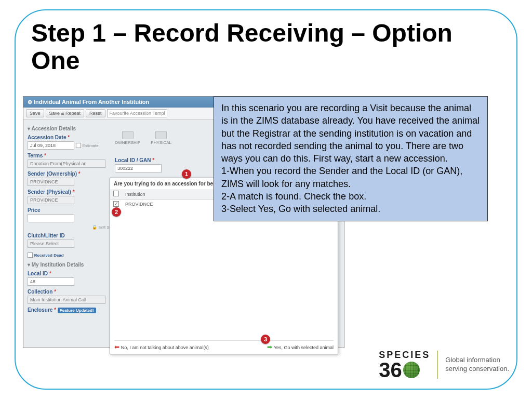 The image size is (532, 399). I want to click on label-terms: Terms *, so click(69, 156).